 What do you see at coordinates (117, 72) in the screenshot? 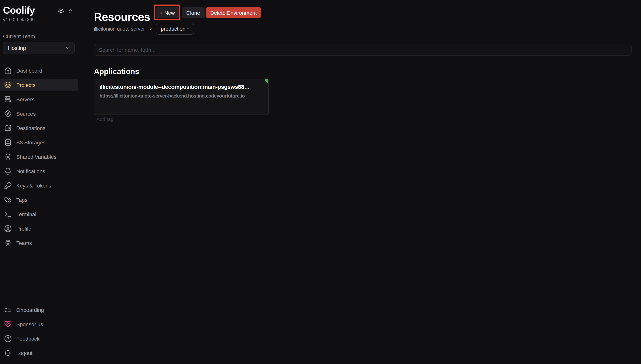
I see `applications-heading: Applications` at bounding box center [117, 72].